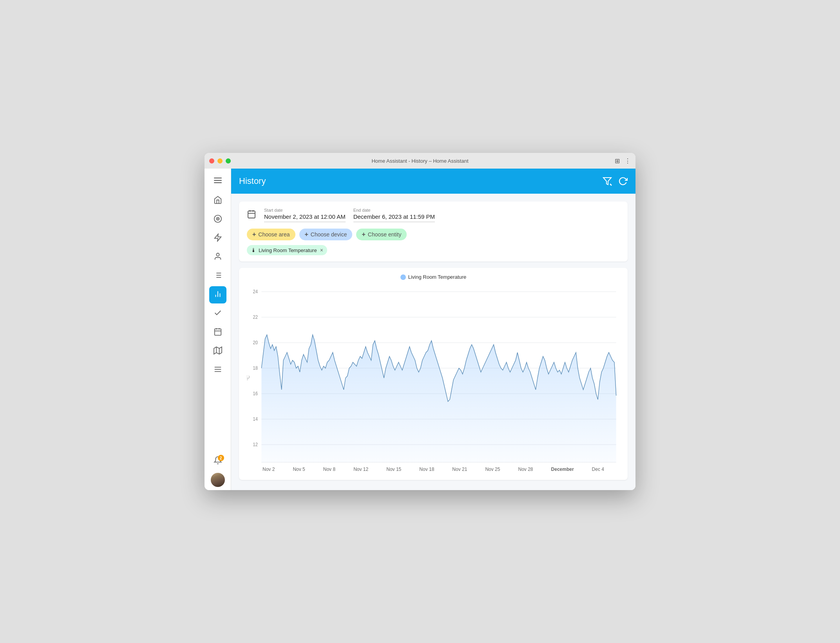 Image resolution: width=840 pixels, height=643 pixels. What do you see at coordinates (305, 210) in the screenshot?
I see `start-date-label: Start date` at bounding box center [305, 210].